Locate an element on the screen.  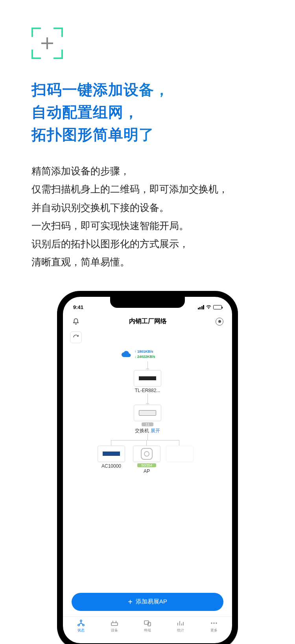
device-placeholder is located at coordinates (180, 454).